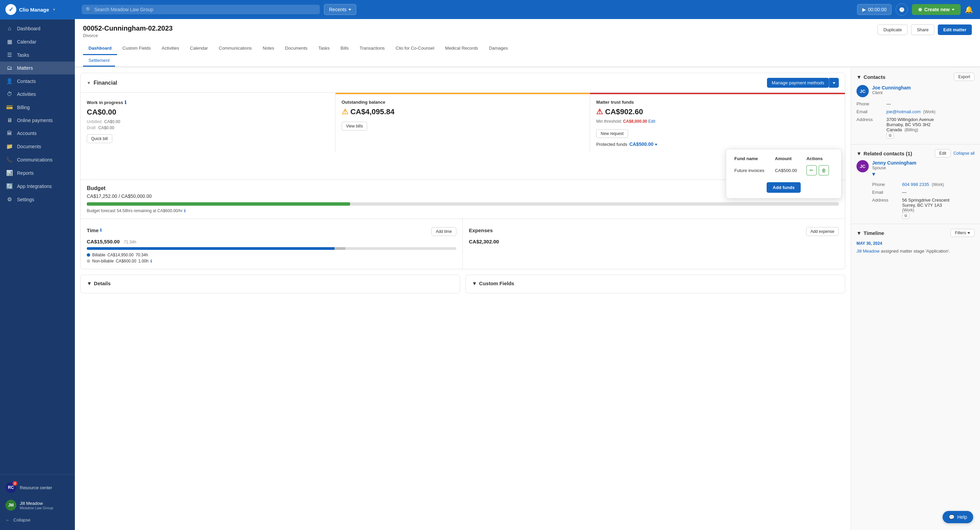 This screenshot has width=980, height=530. What do you see at coordinates (894, 163) in the screenshot?
I see `related-name-link: Jenny Cunningham` at bounding box center [894, 163].